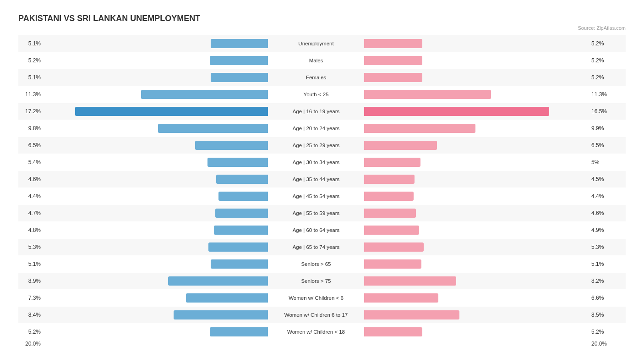 Image resolution: width=644 pixels, height=347 pixels. What do you see at coordinates (322, 61) in the screenshot?
I see `chart-row: 5.2% Males 5.2%` at bounding box center [322, 61].